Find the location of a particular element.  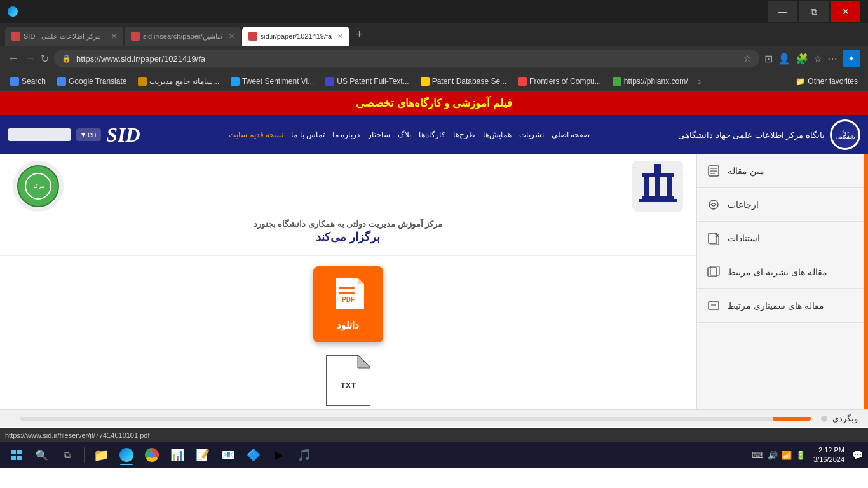

app5-taskbar-btn: 📧 is located at coordinates (228, 455).